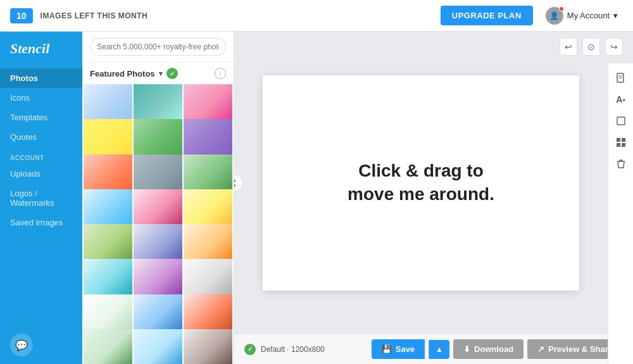  Describe the element at coordinates (589, 15) in the screenshot. I see `account-label: My Account` at that location.